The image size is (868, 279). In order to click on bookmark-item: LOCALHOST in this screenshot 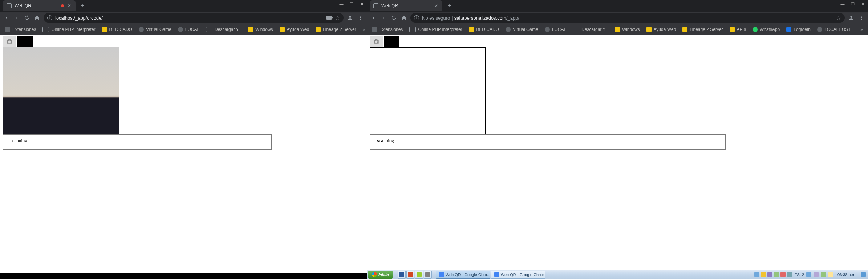, I will do `click(834, 29)`.